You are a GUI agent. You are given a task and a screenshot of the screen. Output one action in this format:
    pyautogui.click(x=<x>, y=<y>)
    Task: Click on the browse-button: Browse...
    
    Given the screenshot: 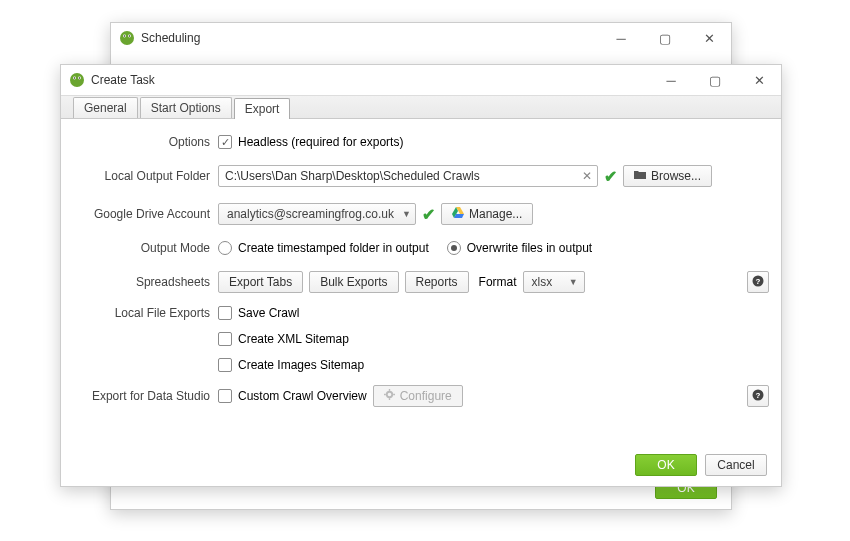 What is the action you would take?
    pyautogui.click(x=668, y=176)
    